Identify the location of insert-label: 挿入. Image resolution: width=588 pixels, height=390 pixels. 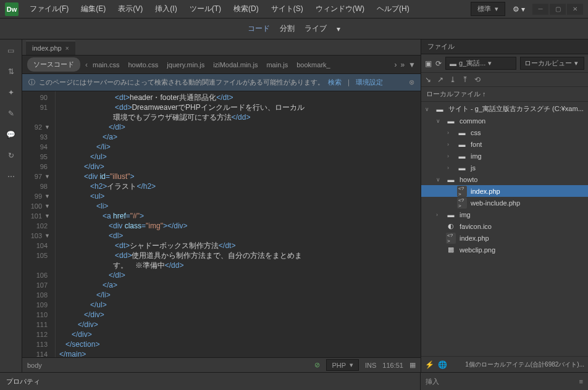
(432, 381).